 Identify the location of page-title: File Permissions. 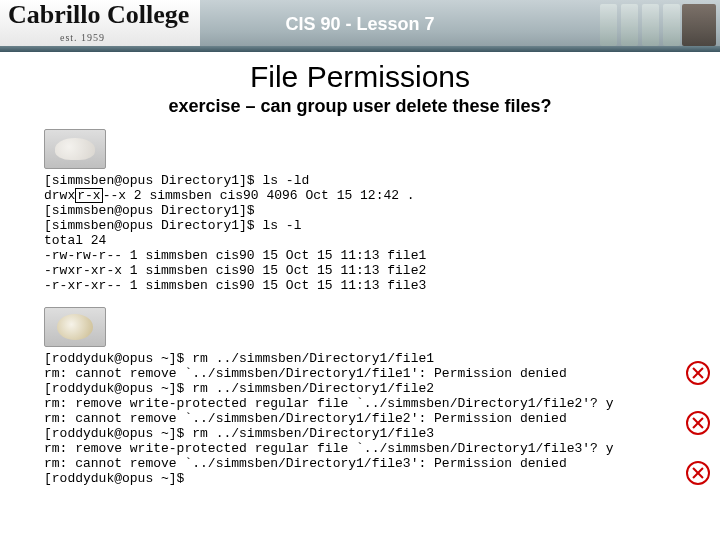
(360, 77).